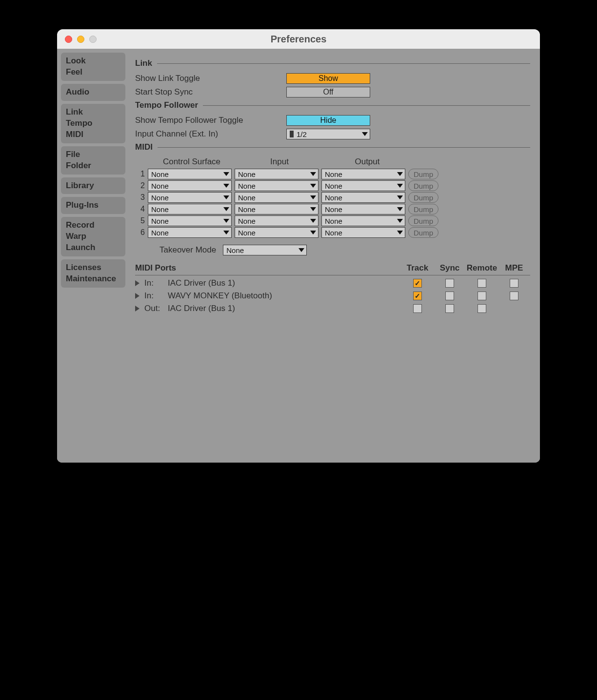  What do you see at coordinates (93, 268) in the screenshot?
I see `sidebar-item-label: Licenses` at bounding box center [93, 268].